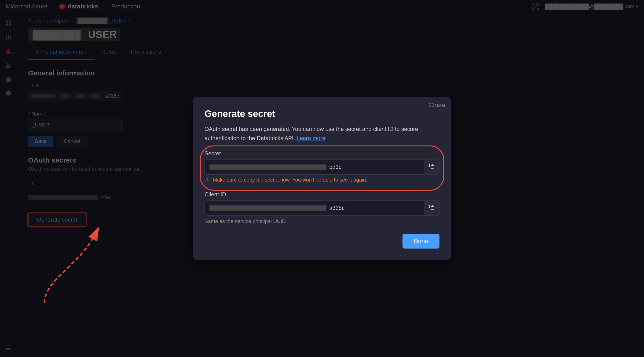 This screenshot has height=357, width=644. I want to click on modal-description: OAuth secret has been generated. You can…, so click(322, 134).